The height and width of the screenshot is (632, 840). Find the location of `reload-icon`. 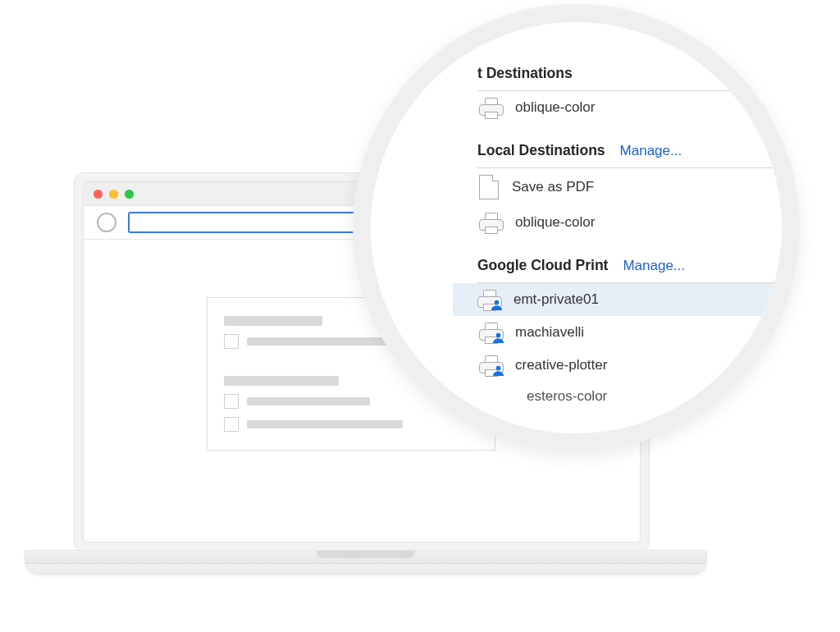

reload-icon is located at coordinates (107, 222).